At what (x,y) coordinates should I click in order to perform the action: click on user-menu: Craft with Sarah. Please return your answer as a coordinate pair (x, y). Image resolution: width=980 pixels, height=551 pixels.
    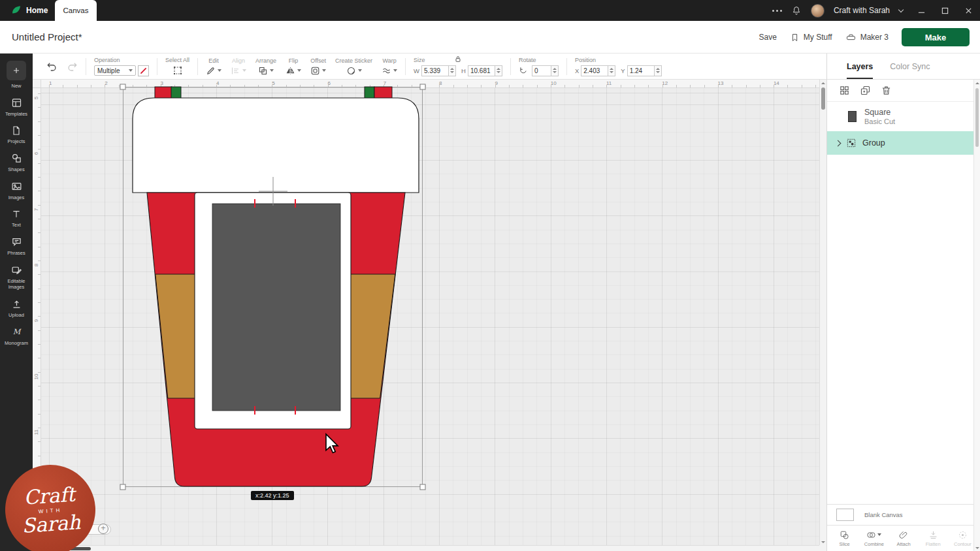
    Looking at the image, I should click on (862, 10).